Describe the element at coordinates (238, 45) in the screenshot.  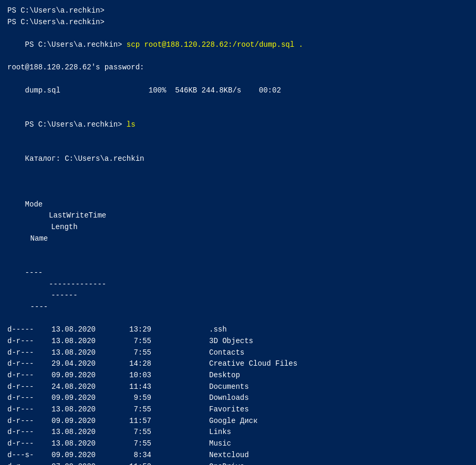
I see `scp-command-line: PS C:\Users\a.rechkin> scp root@188.120.…` at that location.